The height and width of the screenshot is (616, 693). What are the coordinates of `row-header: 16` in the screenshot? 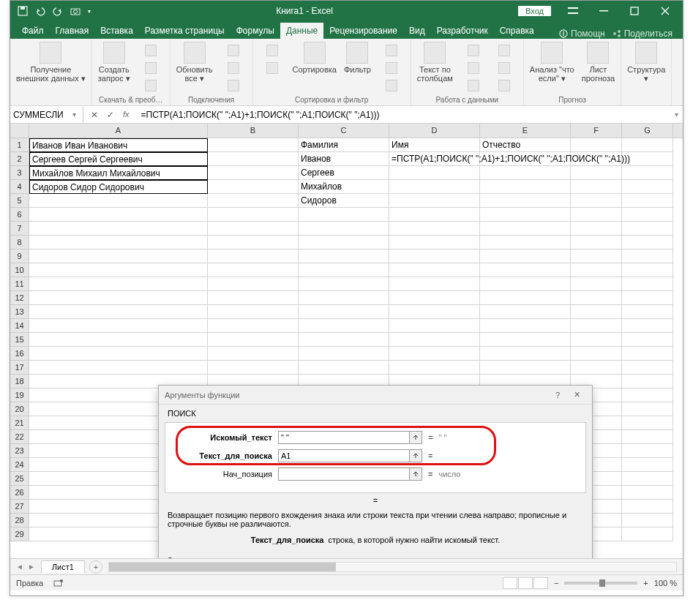 It's located at (20, 354).